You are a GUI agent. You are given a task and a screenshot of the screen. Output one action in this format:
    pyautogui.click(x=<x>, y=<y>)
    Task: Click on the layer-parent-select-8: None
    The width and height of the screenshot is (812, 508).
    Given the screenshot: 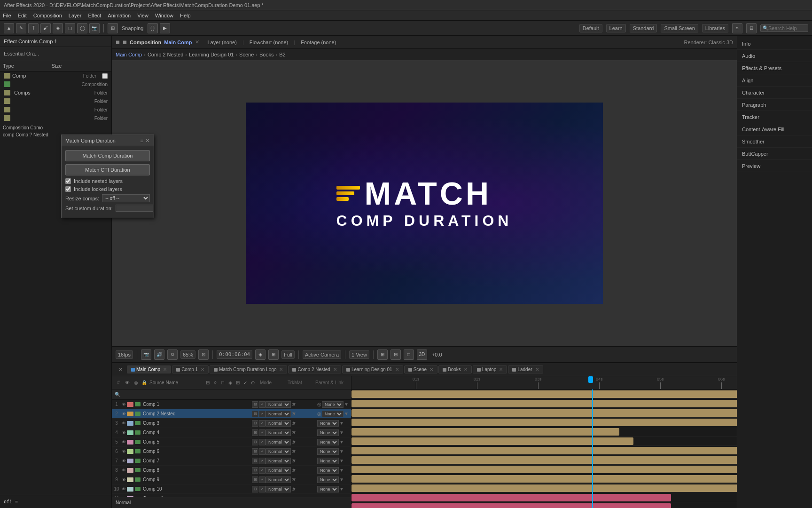 What is the action you would take?
    pyautogui.click(x=328, y=470)
    